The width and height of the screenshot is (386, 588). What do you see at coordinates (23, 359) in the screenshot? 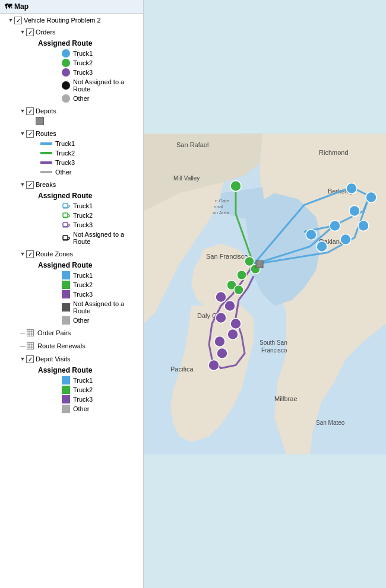
I see `depotvisits-arrow: ▼` at bounding box center [23, 359].